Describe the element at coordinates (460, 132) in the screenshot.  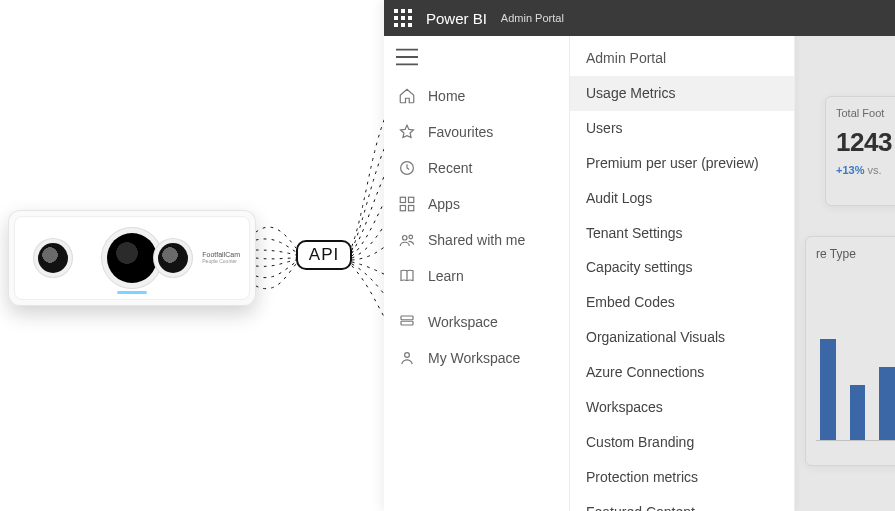
I see `nav-label: Favourites` at that location.